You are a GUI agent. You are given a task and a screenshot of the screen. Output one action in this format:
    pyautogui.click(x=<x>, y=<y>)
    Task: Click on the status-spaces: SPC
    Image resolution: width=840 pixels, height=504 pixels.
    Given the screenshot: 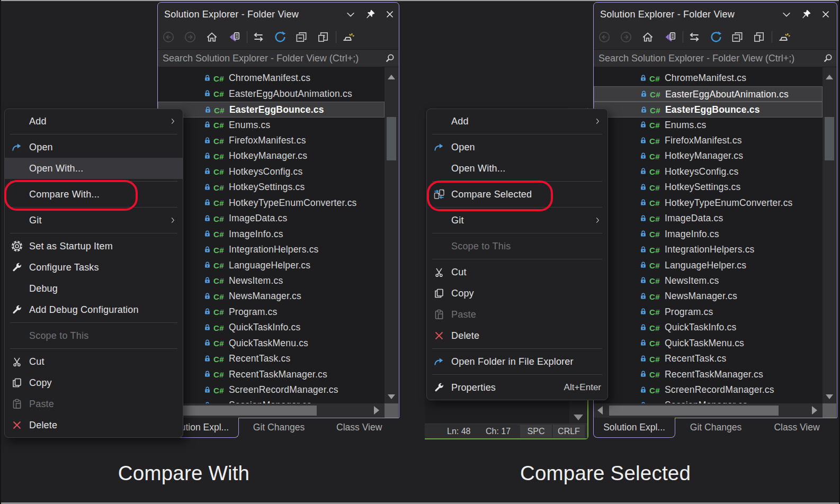 What is the action you would take?
    pyautogui.click(x=536, y=431)
    